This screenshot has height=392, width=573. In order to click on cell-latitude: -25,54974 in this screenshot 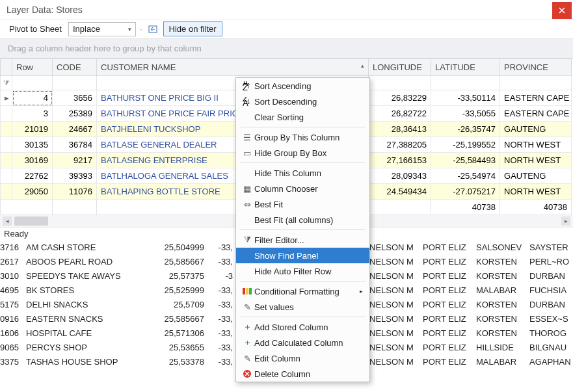, I will do `click(466, 176)`.